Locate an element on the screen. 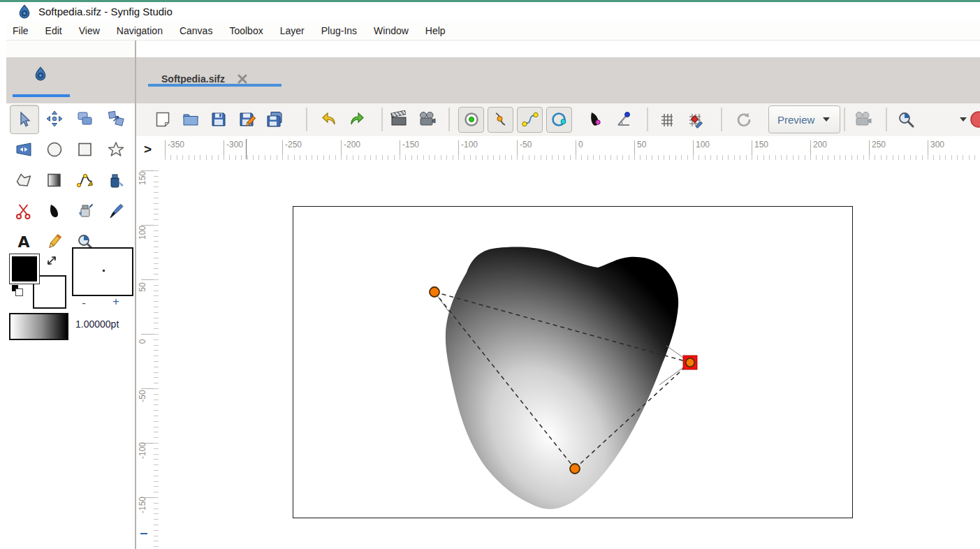 This screenshot has width=980, height=549. menu-canvas: Canvas is located at coordinates (196, 31).